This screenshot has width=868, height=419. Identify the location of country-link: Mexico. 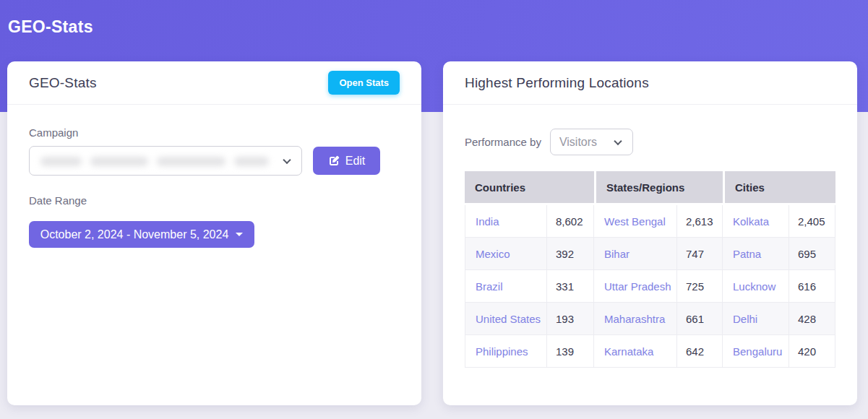
(493, 254).